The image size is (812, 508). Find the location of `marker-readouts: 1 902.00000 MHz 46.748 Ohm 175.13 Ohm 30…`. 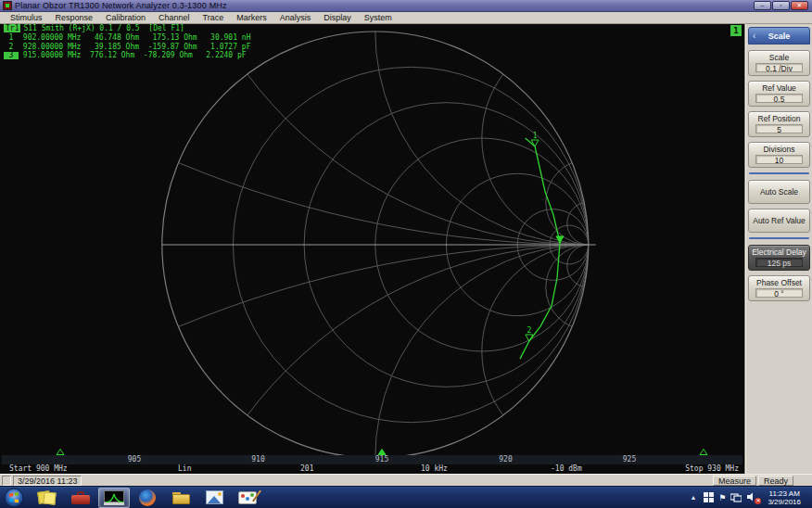

marker-readouts: 1 902.00000 MHz 46.748 Ohm 175.13 Ohm 30… is located at coordinates (127, 46).